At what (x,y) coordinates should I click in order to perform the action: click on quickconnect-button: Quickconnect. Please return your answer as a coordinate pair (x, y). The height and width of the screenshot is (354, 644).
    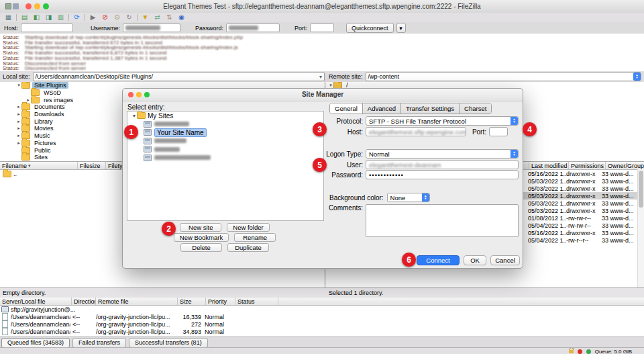
    Looking at the image, I should click on (370, 28).